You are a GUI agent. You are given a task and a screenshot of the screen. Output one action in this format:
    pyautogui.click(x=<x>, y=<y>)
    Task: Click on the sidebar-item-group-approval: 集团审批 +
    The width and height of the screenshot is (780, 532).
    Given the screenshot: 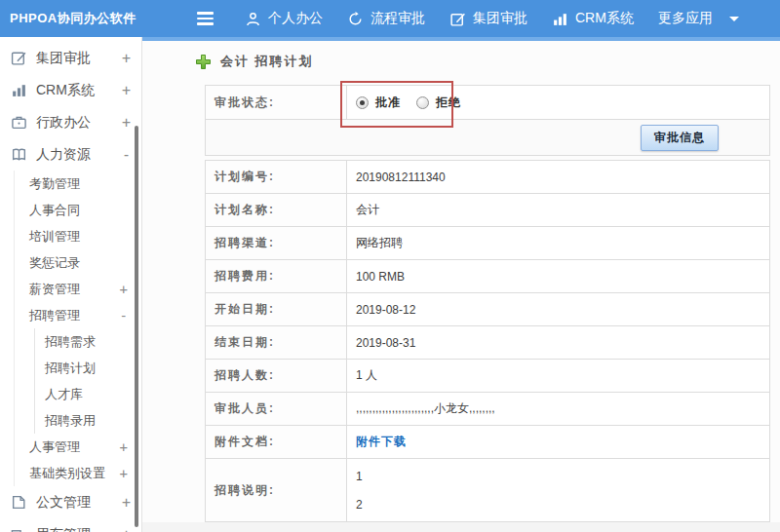 What is the action you would take?
    pyautogui.click(x=70, y=58)
    